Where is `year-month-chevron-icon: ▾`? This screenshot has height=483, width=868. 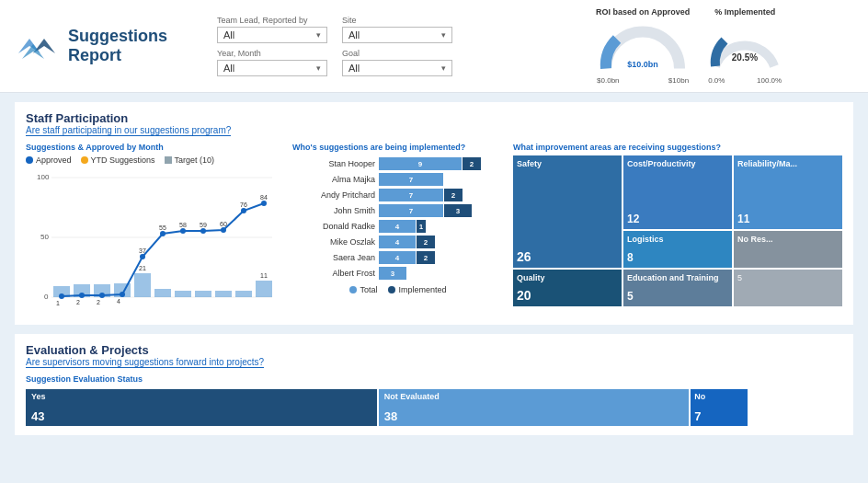 year-month-chevron-icon: ▾ is located at coordinates (318, 68).